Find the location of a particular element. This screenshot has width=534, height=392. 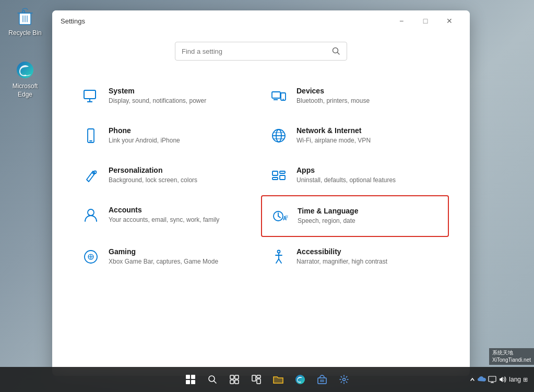

taskbar-edge-button is located at coordinates (300, 379).